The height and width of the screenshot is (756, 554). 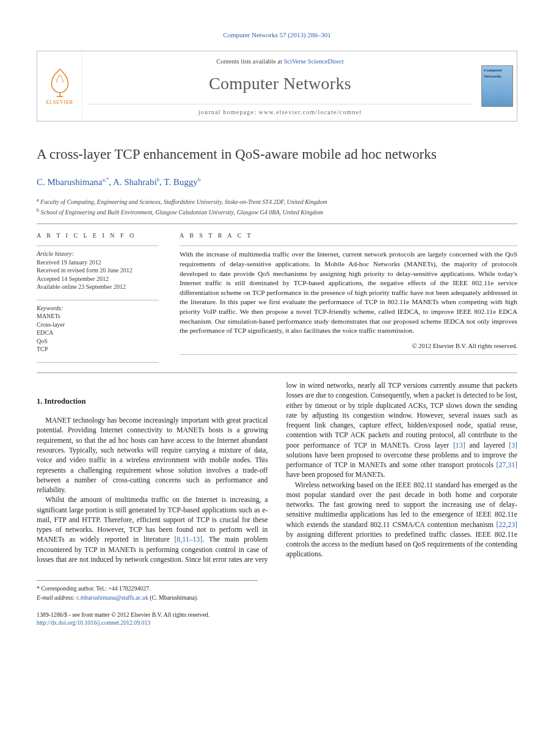 I want to click on citation-link: [22,23], so click(x=507, y=525).